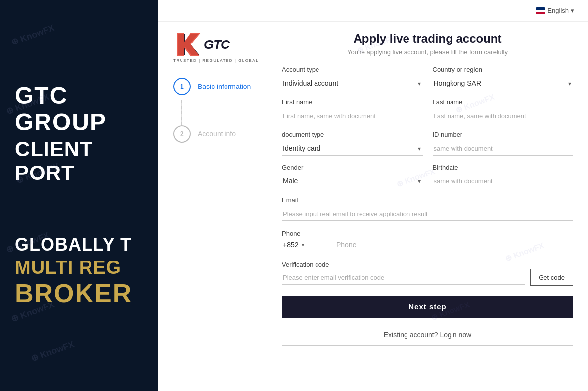 Image resolution: width=588 pixels, height=391 pixels. I want to click on first-name-input, so click(352, 116).